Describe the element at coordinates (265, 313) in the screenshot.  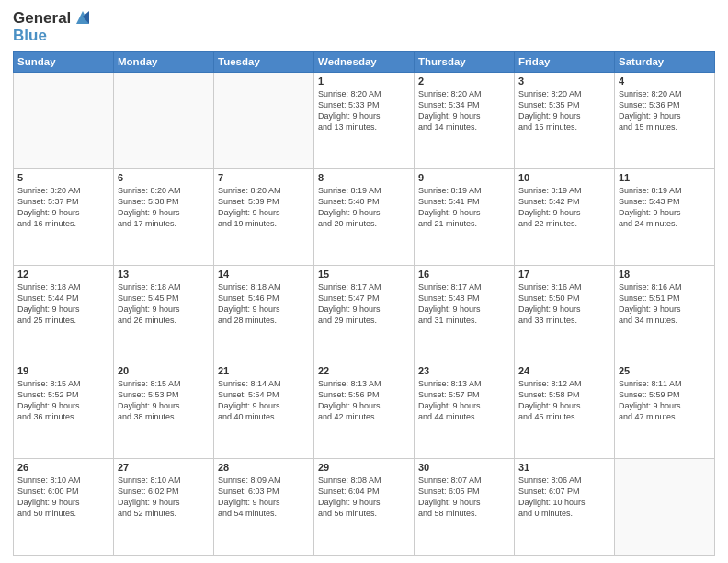
I see `calendar-cell: 14Sunrise: 8:18 AM Sunset: 5:46 PM Dayli…` at that location.